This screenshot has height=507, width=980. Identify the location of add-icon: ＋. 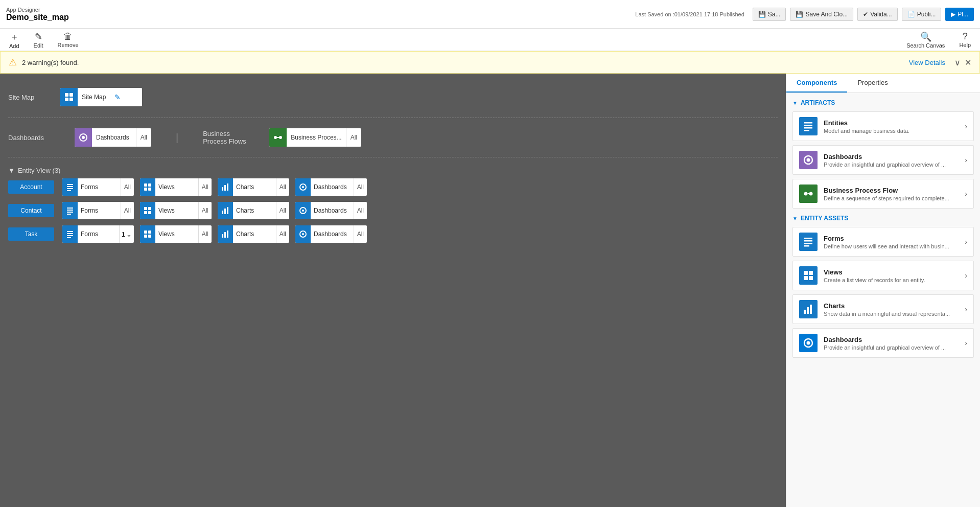
(14, 37).